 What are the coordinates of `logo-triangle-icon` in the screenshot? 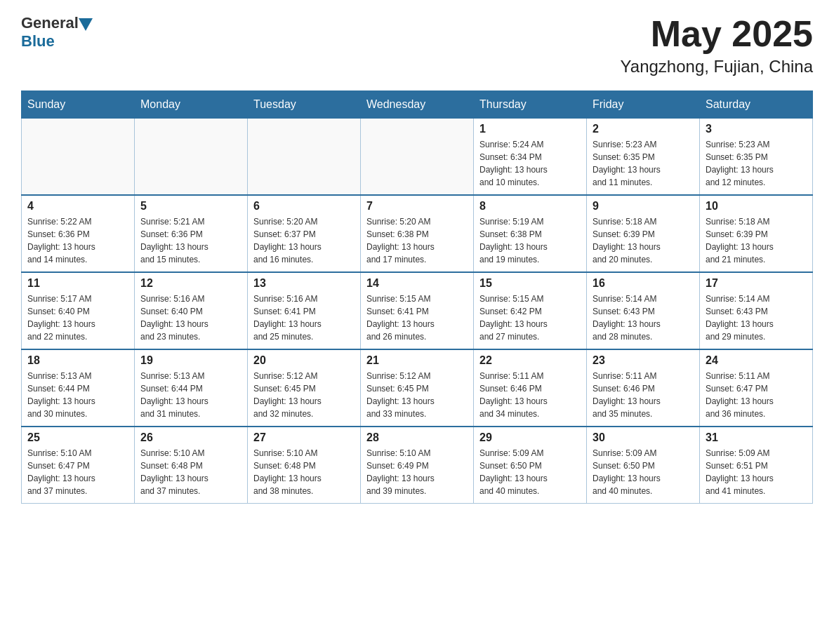 It's located at (86, 25).